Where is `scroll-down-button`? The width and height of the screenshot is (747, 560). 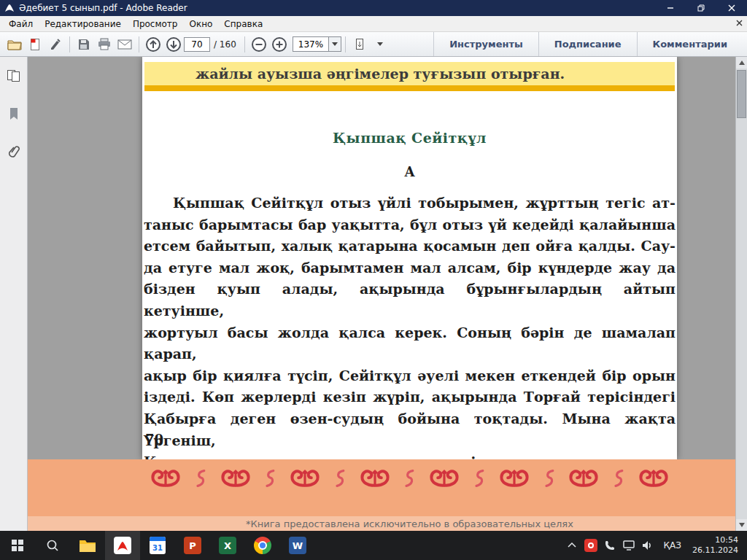
scroll-down-button is located at coordinates (741, 525).